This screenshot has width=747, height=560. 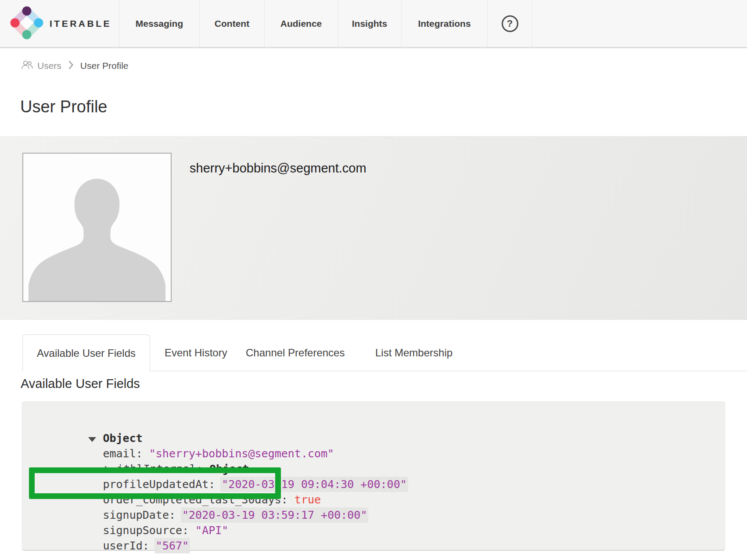 What do you see at coordinates (510, 24) in the screenshot?
I see `nav-help-cell: ?` at bounding box center [510, 24].